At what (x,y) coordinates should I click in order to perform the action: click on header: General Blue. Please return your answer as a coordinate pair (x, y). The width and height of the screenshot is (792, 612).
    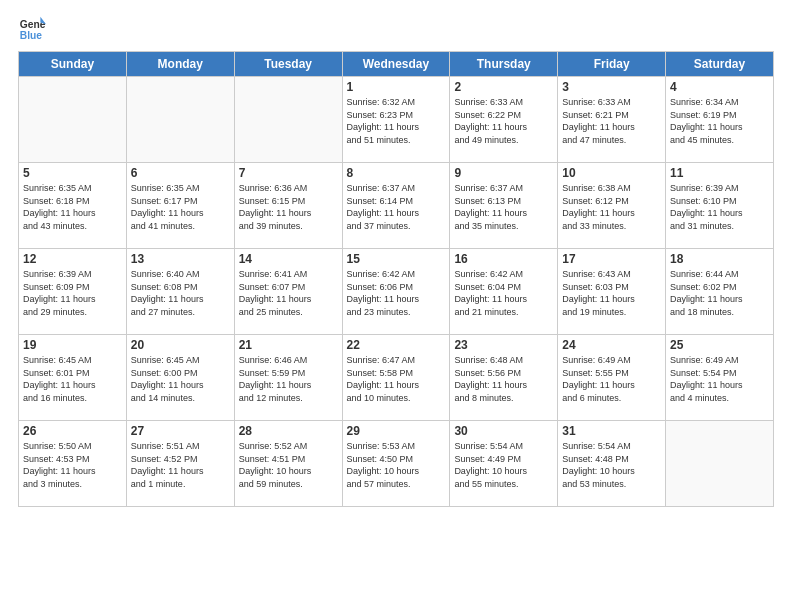
    Looking at the image, I should click on (396, 29).